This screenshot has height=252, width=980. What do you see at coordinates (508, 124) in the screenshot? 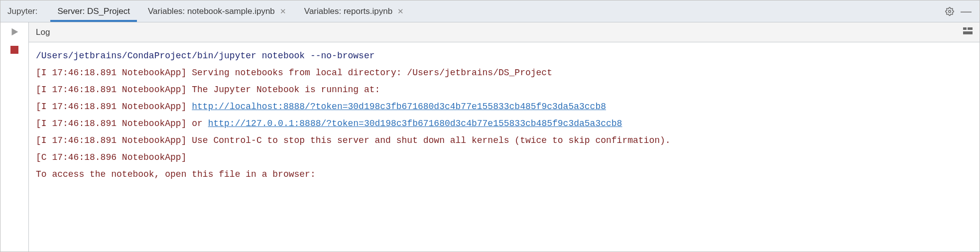
I see `log-line: [I 17:46:18.891 NotebookApp] or http://1…` at bounding box center [508, 124].